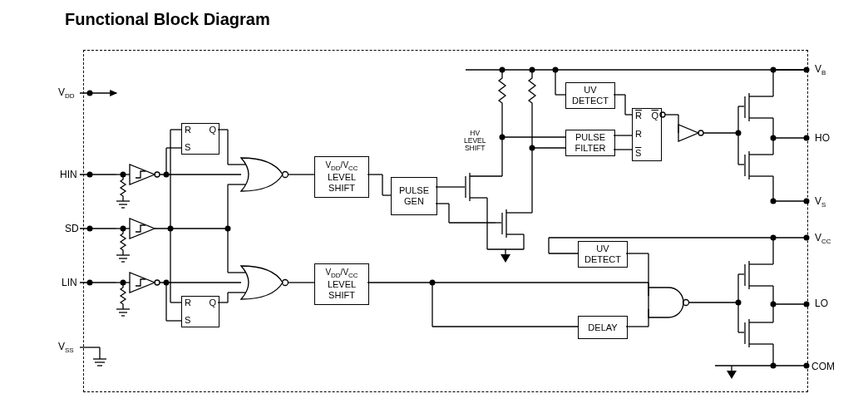  What do you see at coordinates (481, 184) in the screenshot?
I see `hv-nmos-left` at bounding box center [481, 184].